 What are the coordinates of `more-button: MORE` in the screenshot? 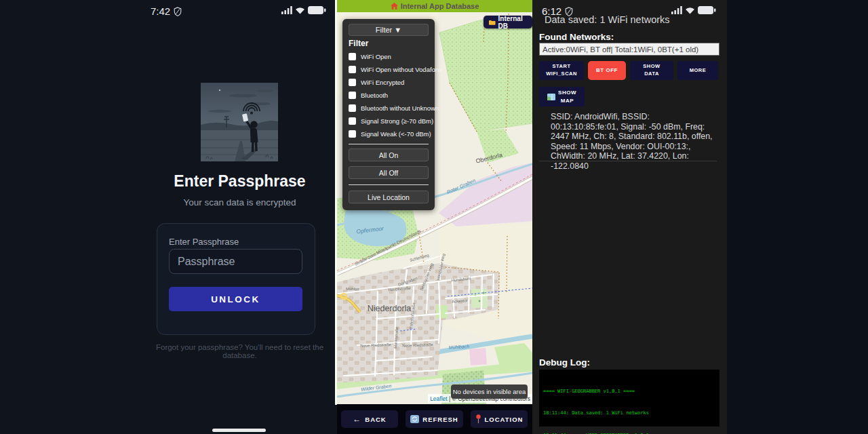 It's located at (698, 71).